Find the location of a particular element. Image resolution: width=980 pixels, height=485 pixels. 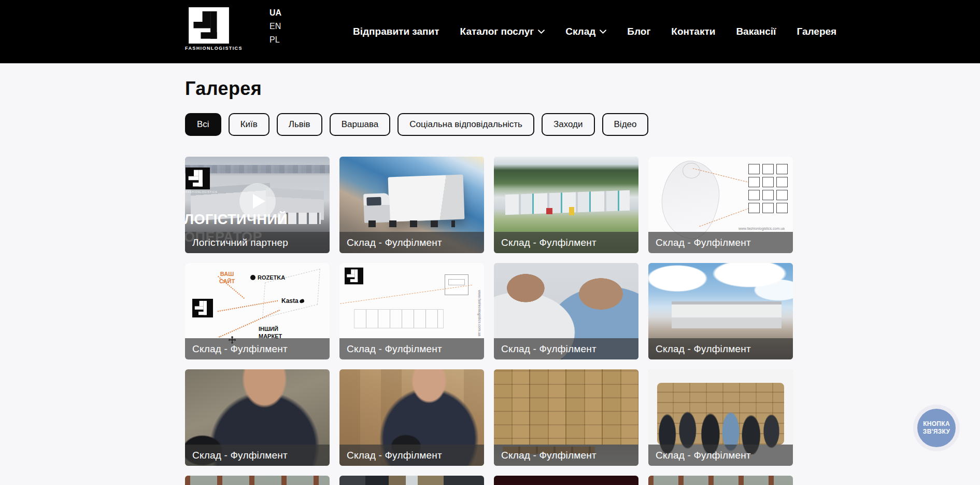

lang-ua: UA is located at coordinates (276, 13).